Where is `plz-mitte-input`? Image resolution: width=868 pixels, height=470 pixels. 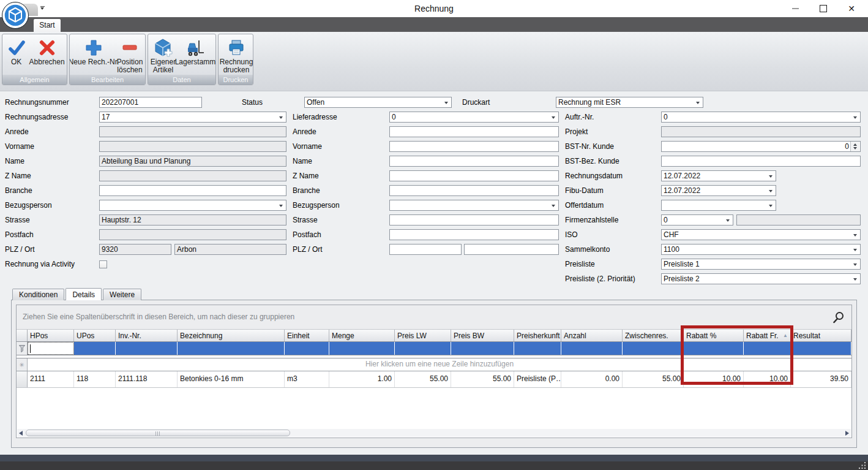
plz-mitte-input is located at coordinates (425, 249).